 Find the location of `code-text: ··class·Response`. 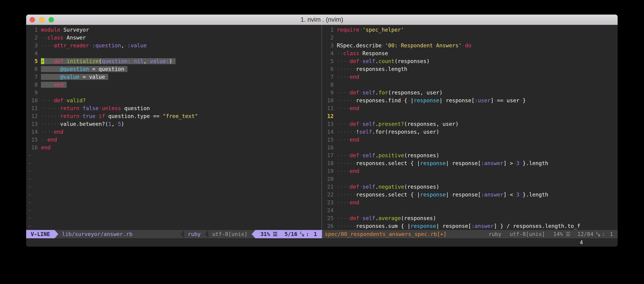

code-text: ··class·Response is located at coordinates (362, 53).